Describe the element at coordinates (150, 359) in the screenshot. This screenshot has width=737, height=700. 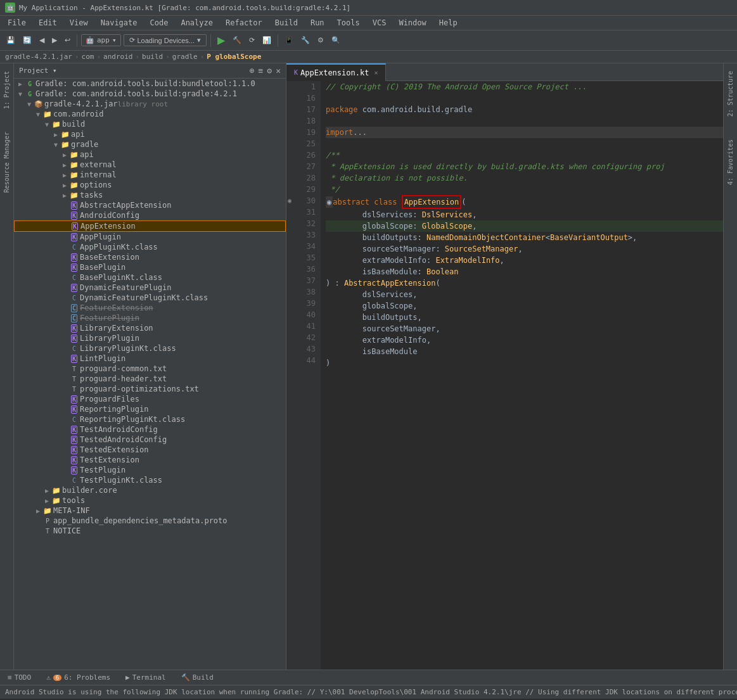
I see `tree-item-LintPlugin: K LintPlugin` at that location.